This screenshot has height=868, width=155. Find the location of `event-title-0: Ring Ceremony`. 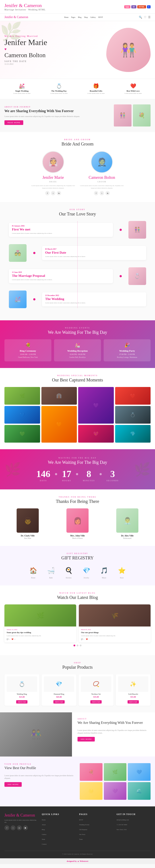

event-title-0: Ring Ceremony is located at coordinates (28, 351).